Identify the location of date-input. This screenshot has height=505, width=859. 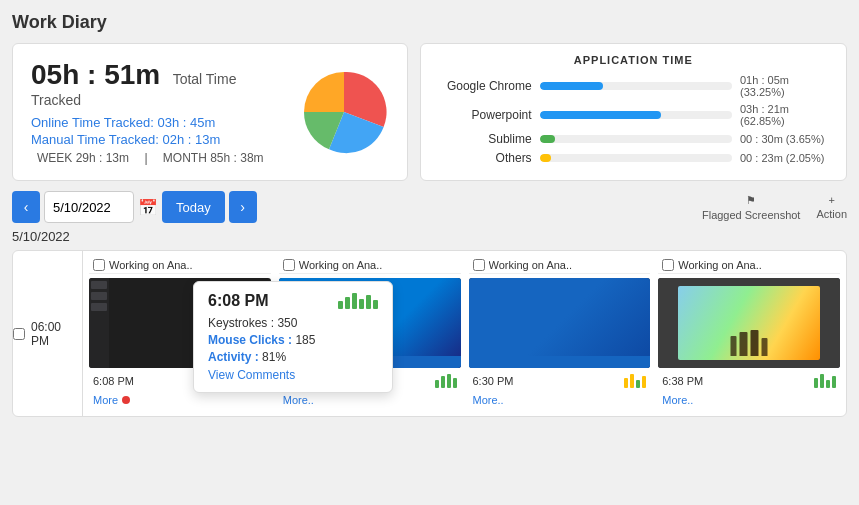
(89, 207).